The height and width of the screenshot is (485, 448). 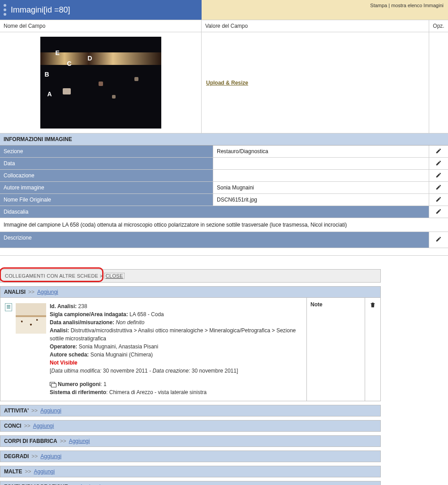 I want to click on field-descrizione-label-row: Descrizione, so click(x=224, y=240).